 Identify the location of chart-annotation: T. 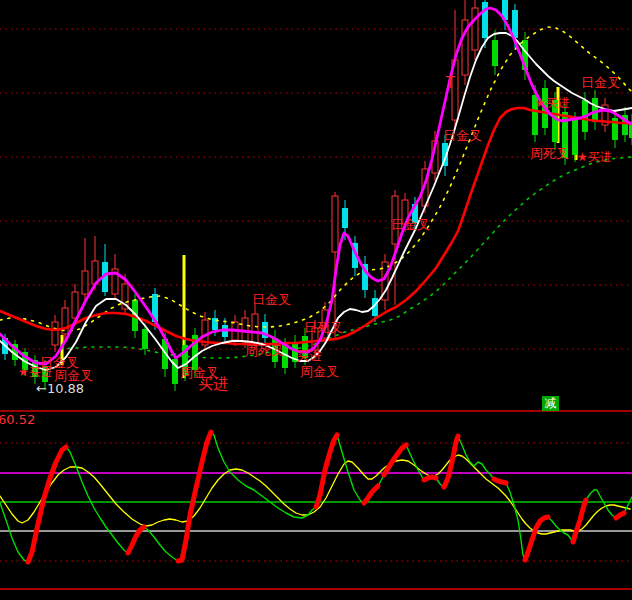
(450, 83).